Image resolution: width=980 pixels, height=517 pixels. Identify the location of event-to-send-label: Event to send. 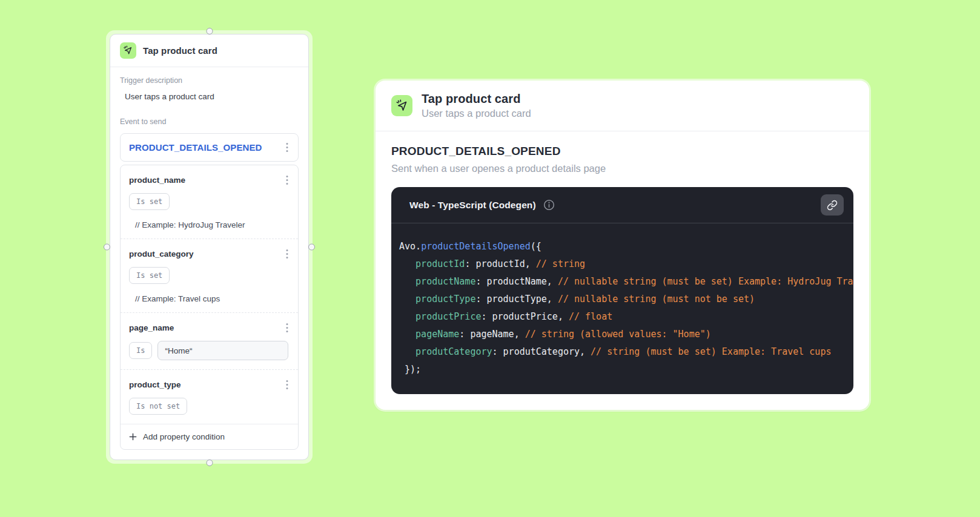
(210, 122).